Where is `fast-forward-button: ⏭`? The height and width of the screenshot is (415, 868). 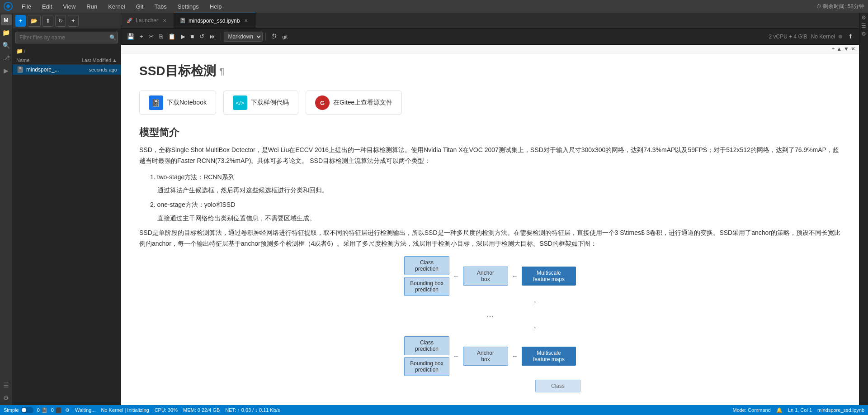 fast-forward-button: ⏭ is located at coordinates (212, 37).